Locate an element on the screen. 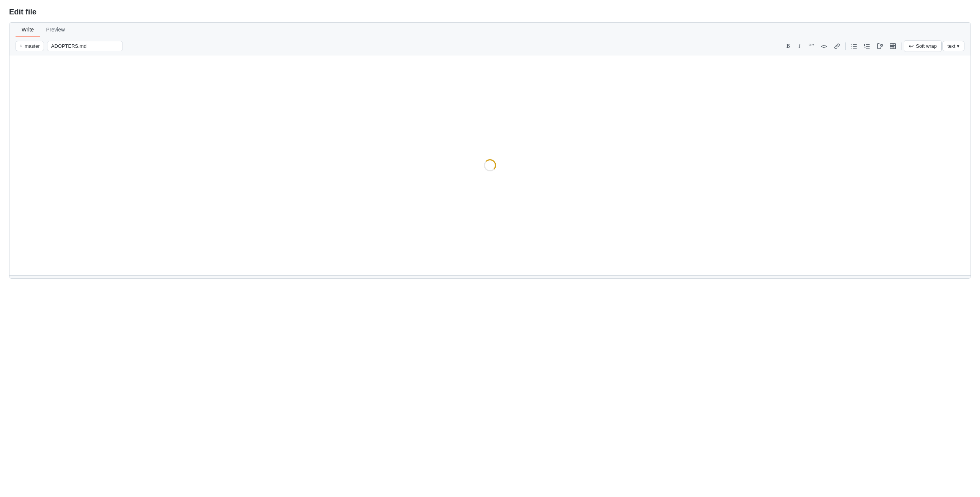 Image resolution: width=980 pixels, height=497 pixels. loading-spinner is located at coordinates (490, 165).